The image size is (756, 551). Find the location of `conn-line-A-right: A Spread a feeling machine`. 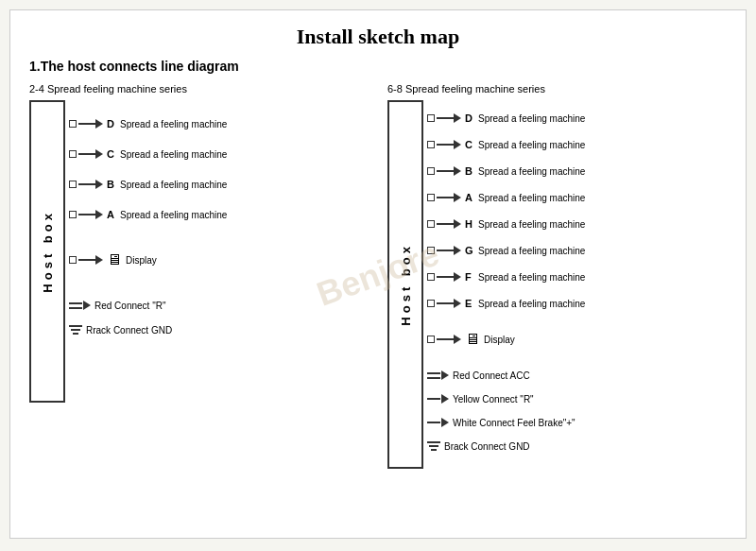

conn-line-A-right: A Spread a feeling machine is located at coordinates (576, 198).